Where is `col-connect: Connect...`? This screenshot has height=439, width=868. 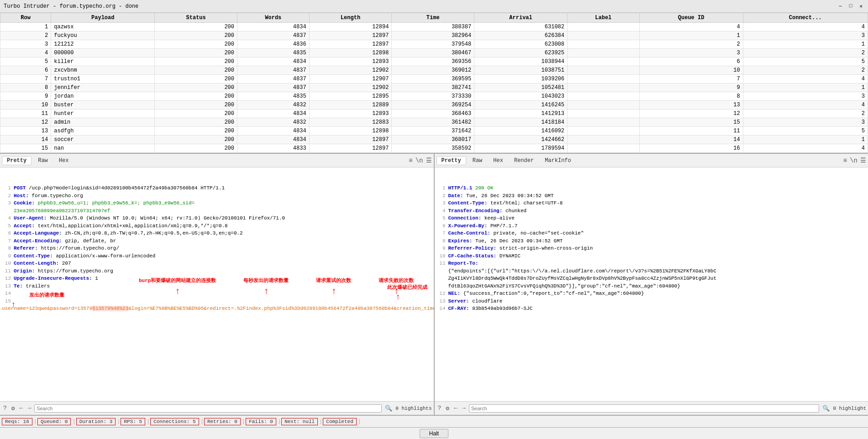 col-connect: Connect... is located at coordinates (805, 18).